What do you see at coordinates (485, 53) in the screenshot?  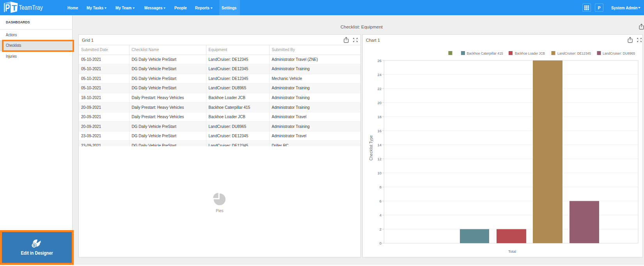 I see `svg-text: Backhoe Caterpillar 415` at bounding box center [485, 53].